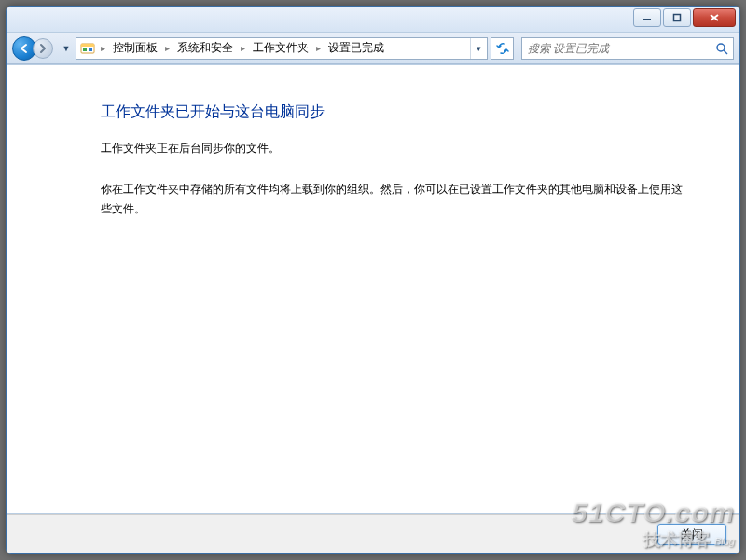 The height and width of the screenshot is (560, 746). I want to click on nav-history-dropdown: ▼, so click(66, 48).